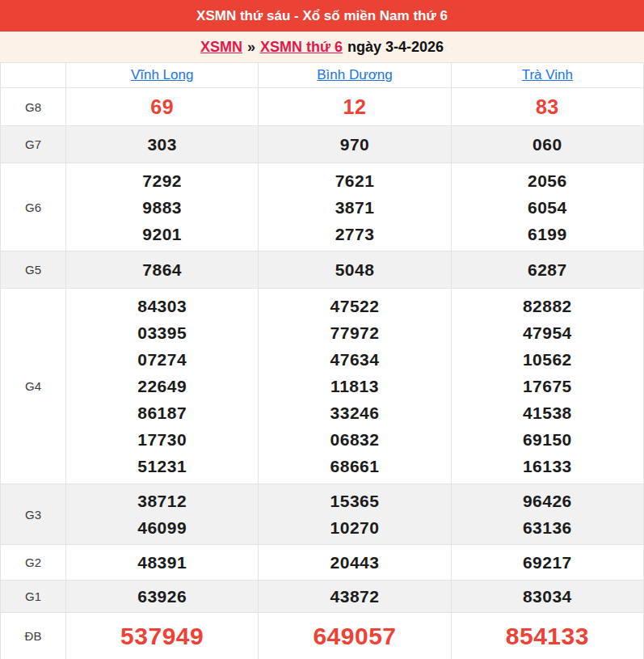  What do you see at coordinates (354, 181) in the screenshot?
I see `result-number: 7621` at bounding box center [354, 181].